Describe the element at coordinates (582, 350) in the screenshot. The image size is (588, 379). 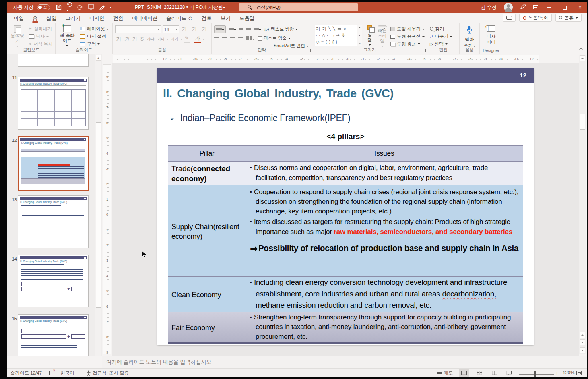
I see `scroll-down-button` at that location.